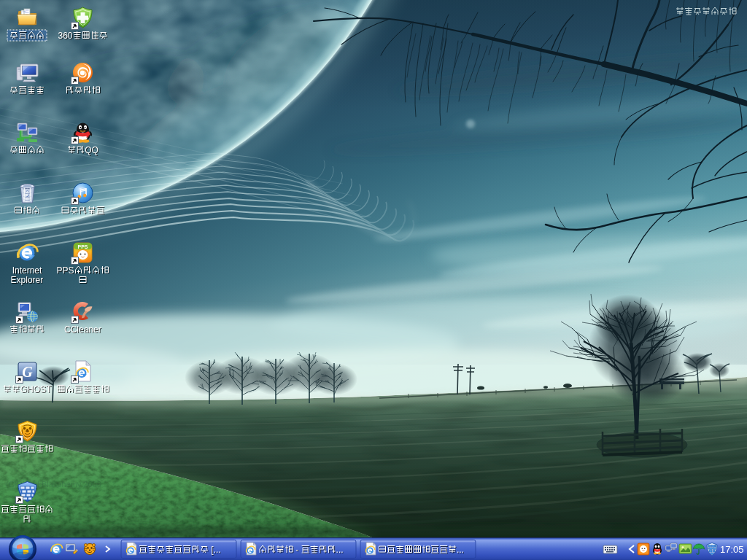 The image size is (747, 560). Describe the element at coordinates (66, 36) in the screenshot. I see `svg-text: 360` at that location.